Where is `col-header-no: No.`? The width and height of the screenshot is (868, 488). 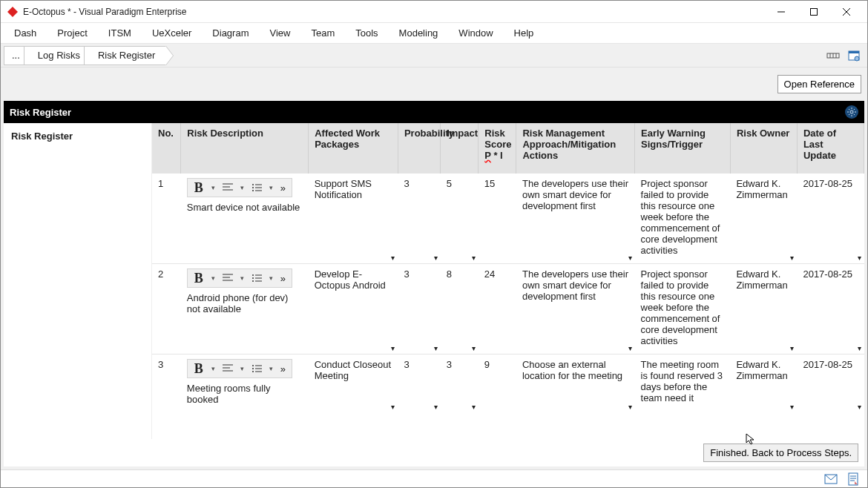
col-header-no: No. is located at coordinates (166, 148).